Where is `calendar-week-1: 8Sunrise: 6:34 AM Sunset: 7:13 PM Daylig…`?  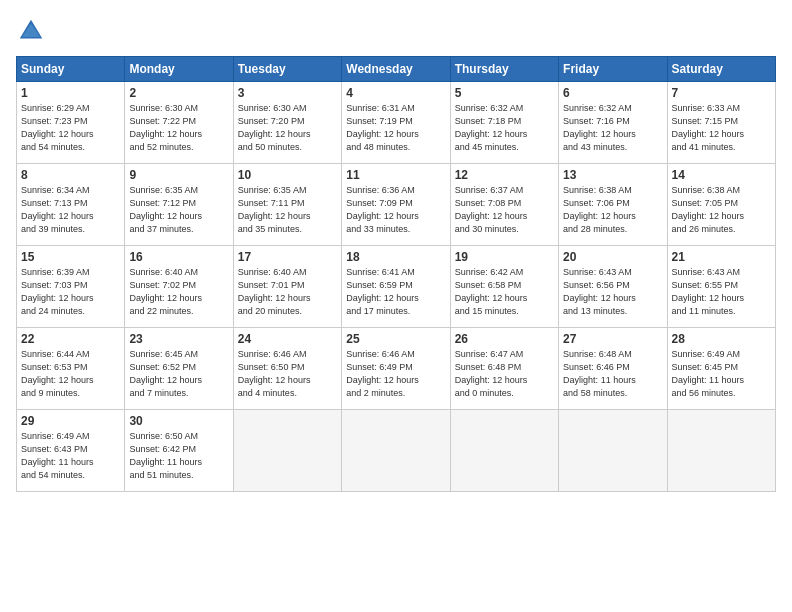
calendar-week-1: 8Sunrise: 6:34 AM Sunset: 7:13 PM Daylig… is located at coordinates (396, 205).